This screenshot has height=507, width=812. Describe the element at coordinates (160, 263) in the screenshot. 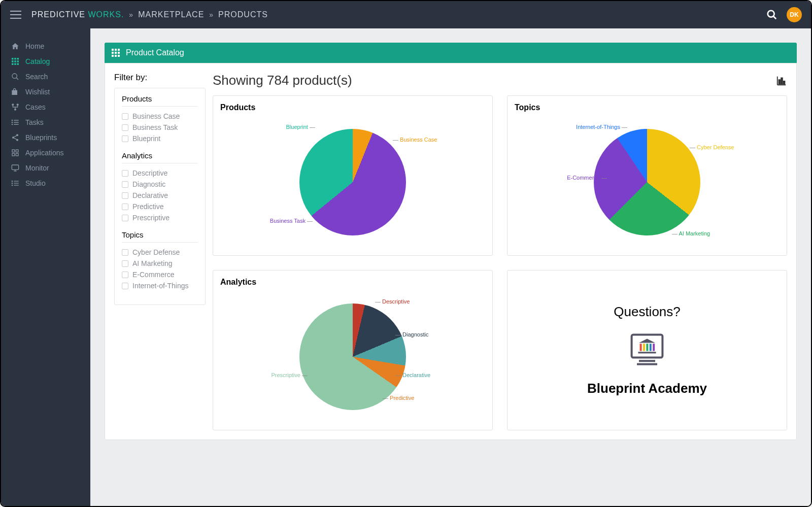

I see `filter-option: AI Marketing` at that location.